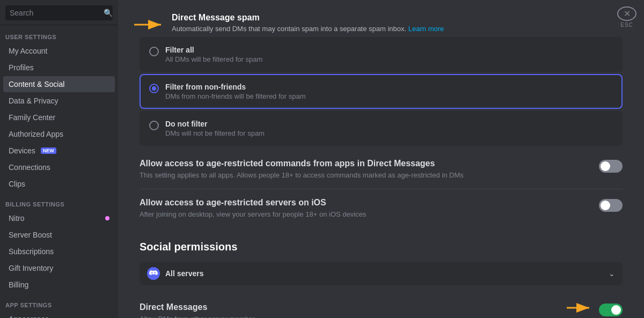 Image resolution: width=644 pixels, height=318 pixels. What do you see at coordinates (108, 13) in the screenshot?
I see `search-icon: 🔍` at bounding box center [108, 13].